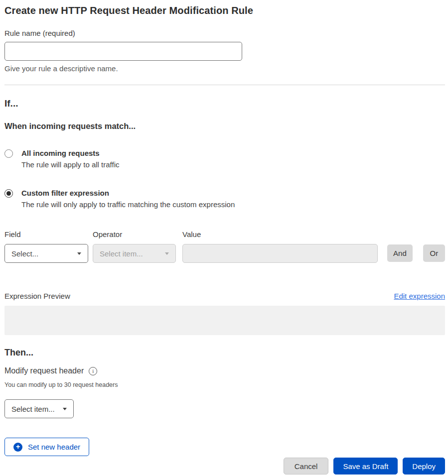 This screenshot has width=448, height=476. What do you see at coordinates (225, 159) in the screenshot?
I see `radio-option-all-incoming-requests: All incoming requests The rule will appl…` at bounding box center [225, 159].